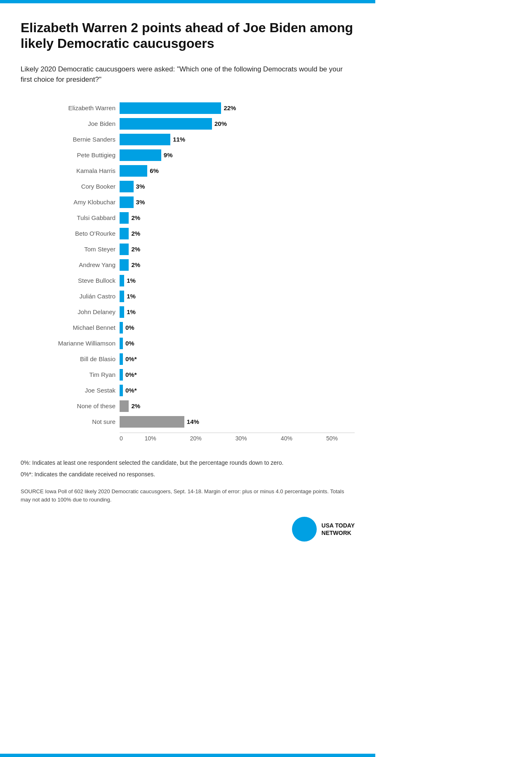  Describe the element at coordinates (188, 390) in the screenshot. I see `chart-row: Joe Sestak0%*` at that location.